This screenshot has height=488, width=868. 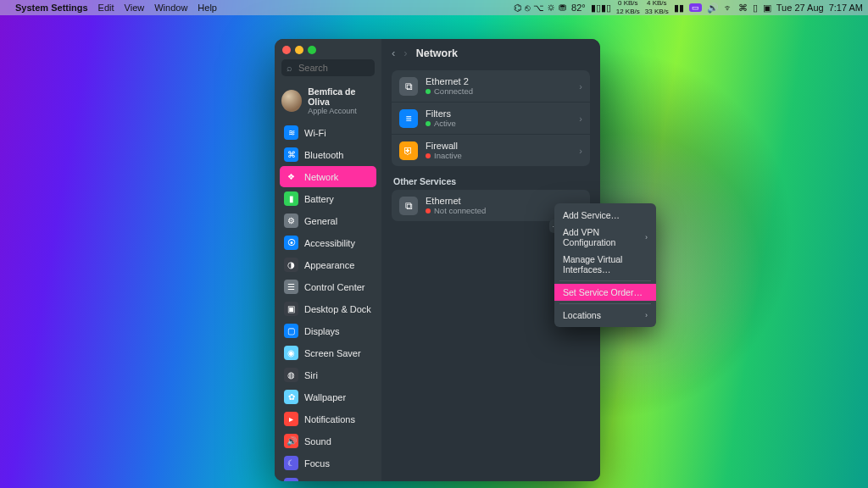 I want to click on sidebar-item-label: Control Center, so click(x=335, y=287).